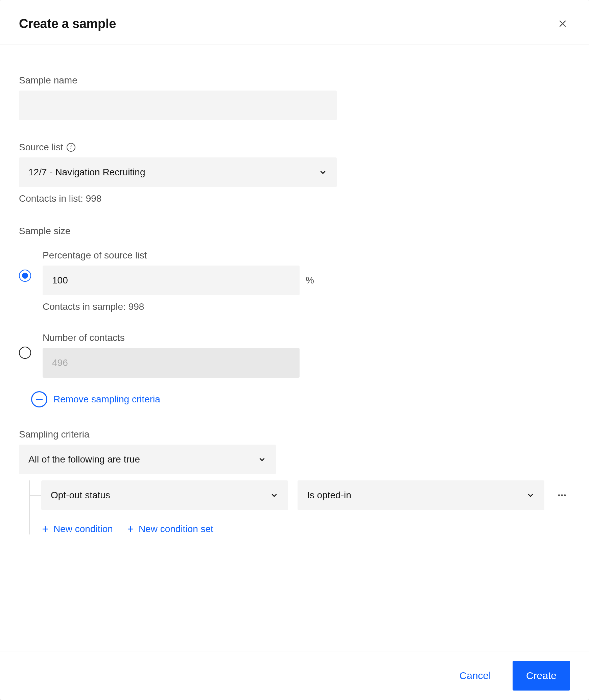  What do you see at coordinates (475, 676) in the screenshot?
I see `cancel-button: Cancel` at bounding box center [475, 676].